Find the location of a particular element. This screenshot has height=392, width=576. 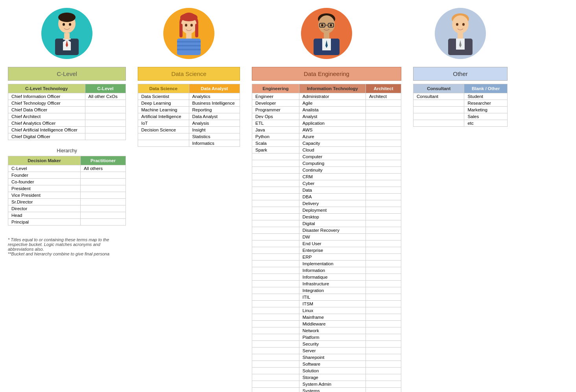

table-cell: Systems is located at coordinates (332, 390).